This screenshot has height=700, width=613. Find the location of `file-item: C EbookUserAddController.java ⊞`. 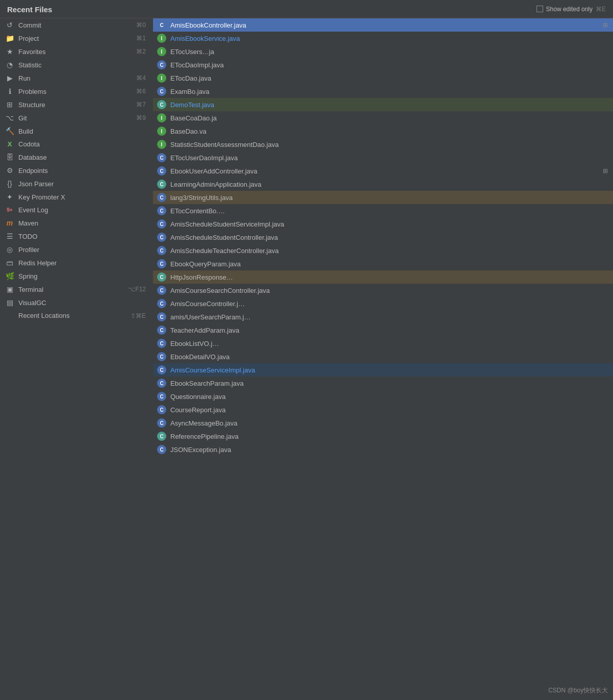

file-item: C EbookUserAddController.java ⊞ is located at coordinates (383, 171).